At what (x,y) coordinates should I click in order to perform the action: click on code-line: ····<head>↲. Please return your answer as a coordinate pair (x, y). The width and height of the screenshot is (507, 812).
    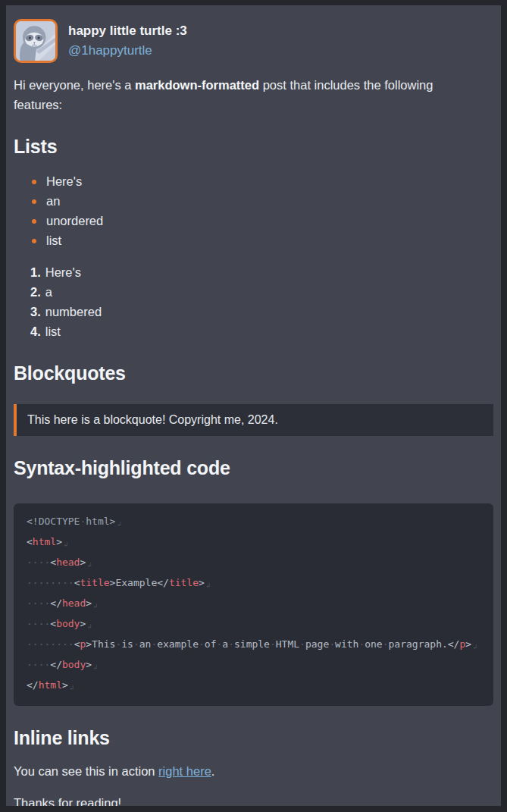
    Looking at the image, I should click on (253, 564).